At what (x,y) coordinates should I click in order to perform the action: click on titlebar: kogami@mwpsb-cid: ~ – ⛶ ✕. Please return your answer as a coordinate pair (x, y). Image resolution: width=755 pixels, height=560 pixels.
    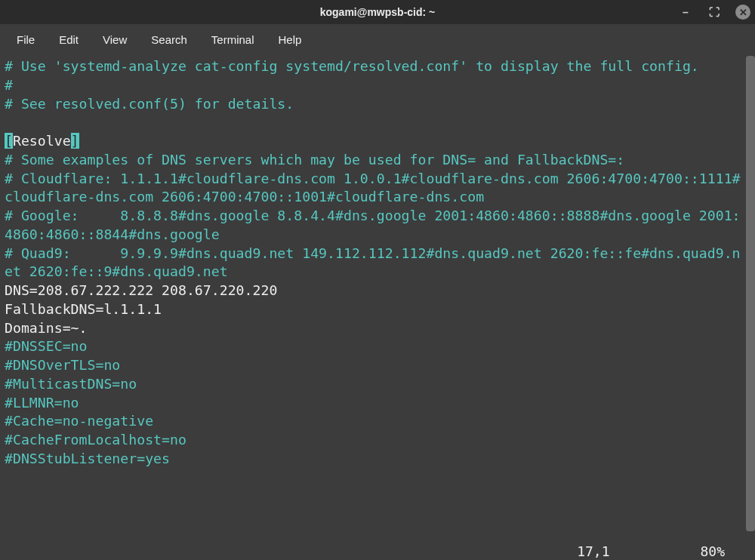
    Looking at the image, I should click on (378, 12).